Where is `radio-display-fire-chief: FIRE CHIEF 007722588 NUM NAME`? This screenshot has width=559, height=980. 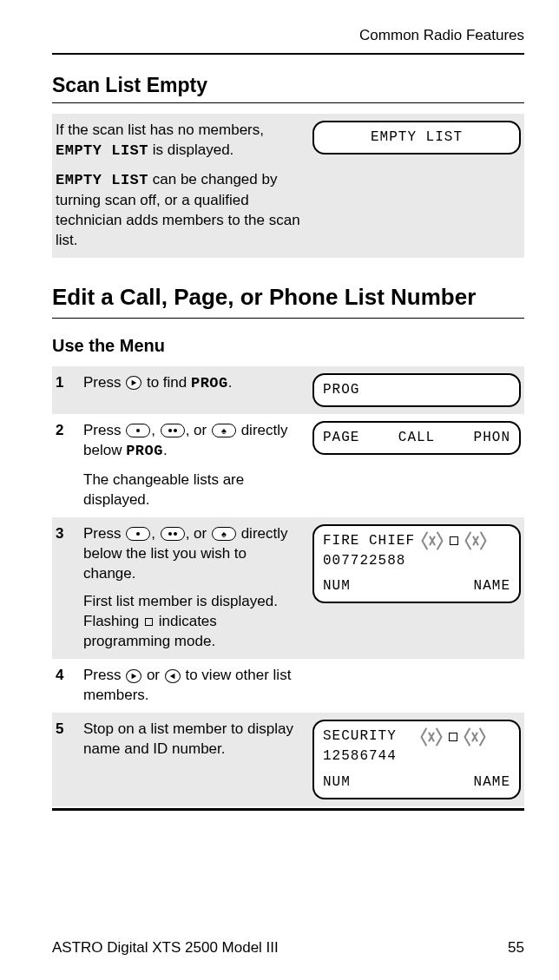
radio-display-fire-chief: FIRE CHIEF 007722588 NUM NAME is located at coordinates (417, 564).